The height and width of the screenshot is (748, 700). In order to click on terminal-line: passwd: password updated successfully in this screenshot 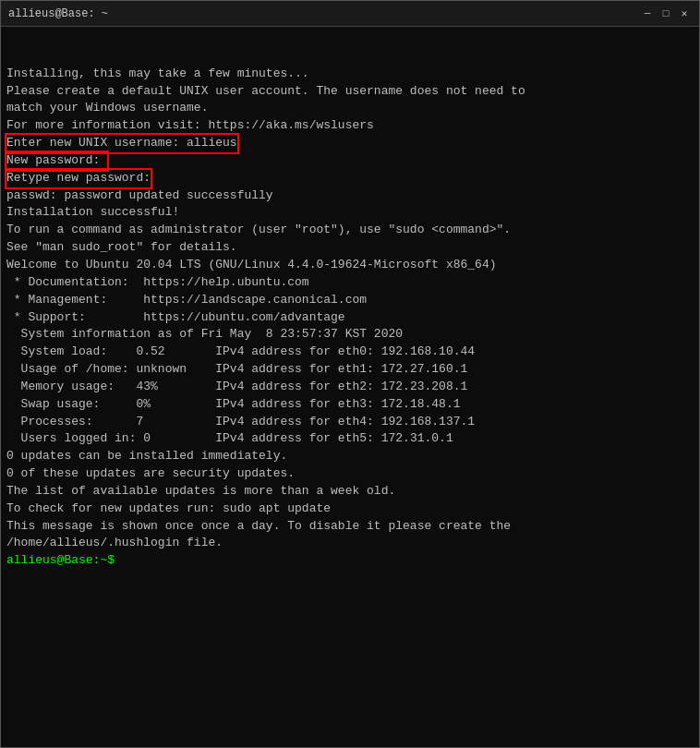, I will do `click(350, 196)`.